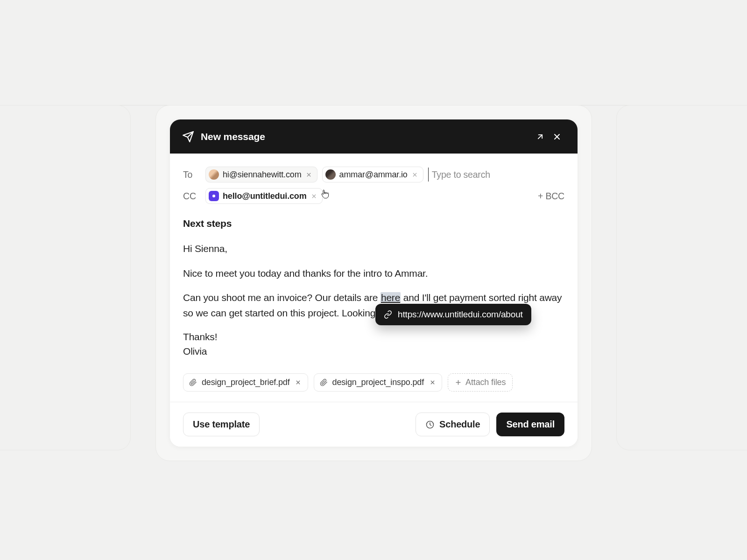 The width and height of the screenshot is (747, 560). I want to click on body-signature: Thanks! Olivia, so click(374, 344).